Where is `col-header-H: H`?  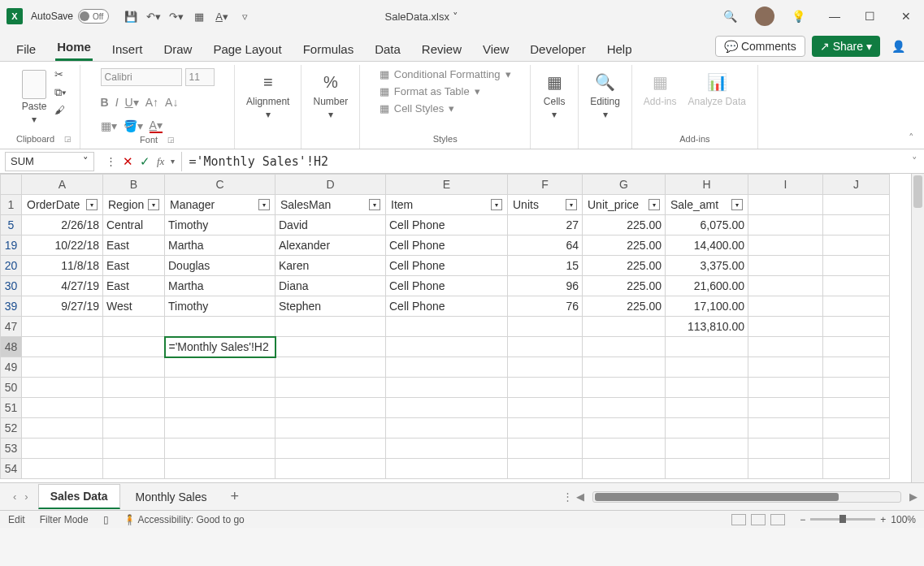
col-header-H: H is located at coordinates (707, 185).